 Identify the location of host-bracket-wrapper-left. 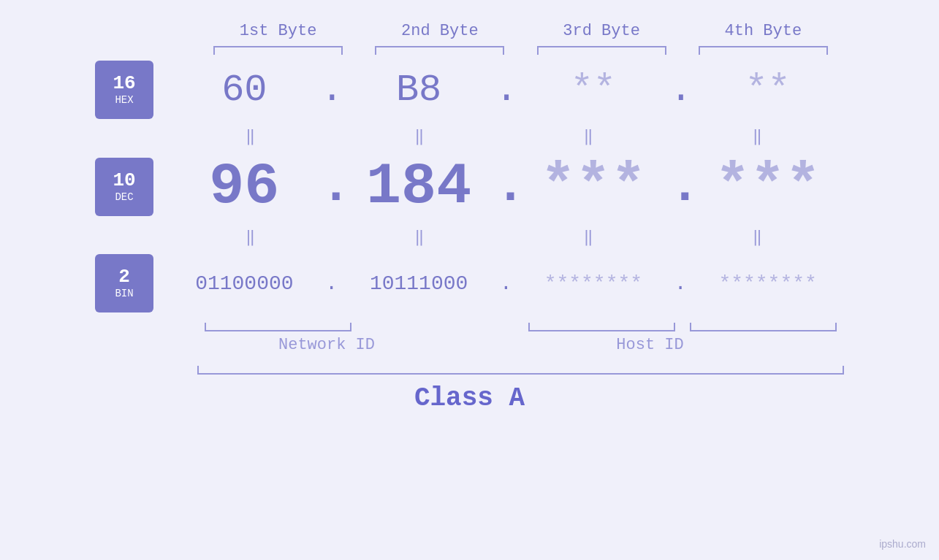
(440, 327).